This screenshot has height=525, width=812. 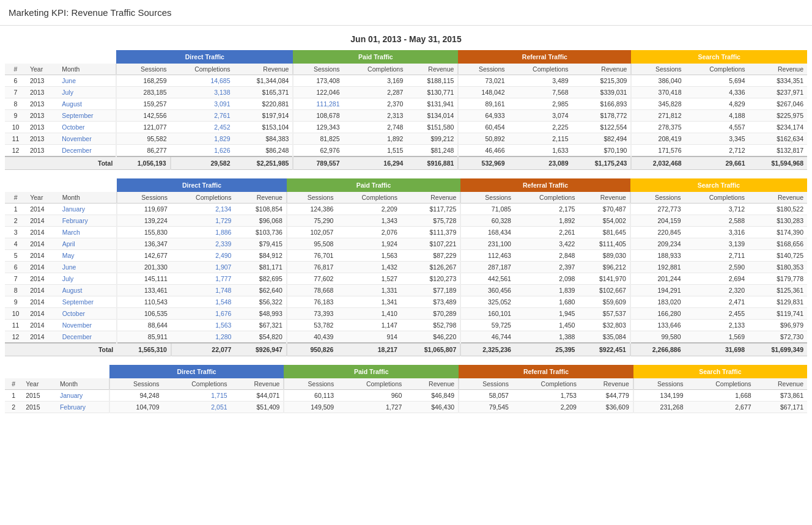 What do you see at coordinates (406, 221) in the screenshot?
I see `table-row: 22014February139,2241,729$96,06875,2901,…` at bounding box center [406, 221].